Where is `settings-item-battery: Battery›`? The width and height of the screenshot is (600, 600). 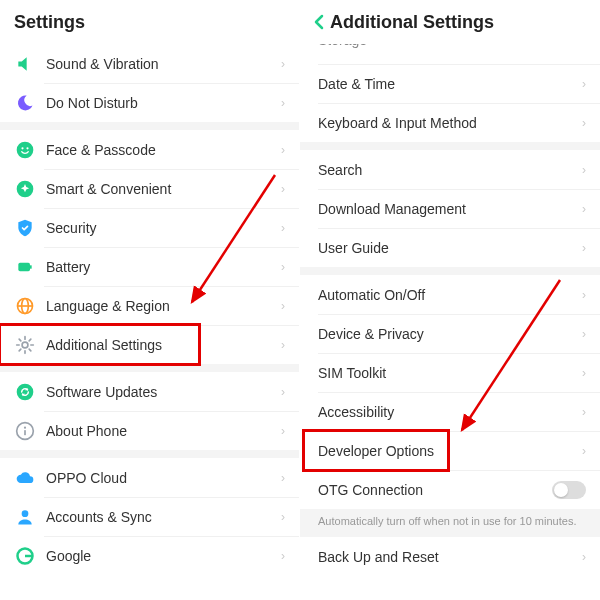 settings-item-battery: Battery› is located at coordinates (150, 266).